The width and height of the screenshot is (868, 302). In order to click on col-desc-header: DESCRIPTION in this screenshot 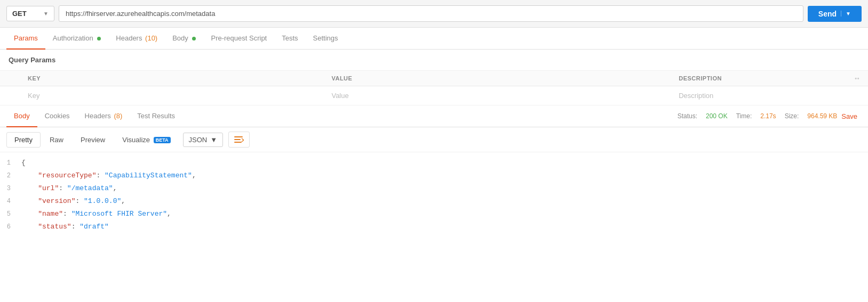, I will do `click(758, 79)`.